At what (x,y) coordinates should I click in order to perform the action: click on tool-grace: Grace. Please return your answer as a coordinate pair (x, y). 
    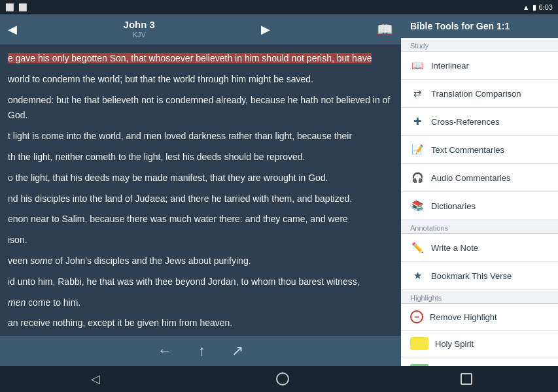
    Looking at the image, I should click on (480, 362).